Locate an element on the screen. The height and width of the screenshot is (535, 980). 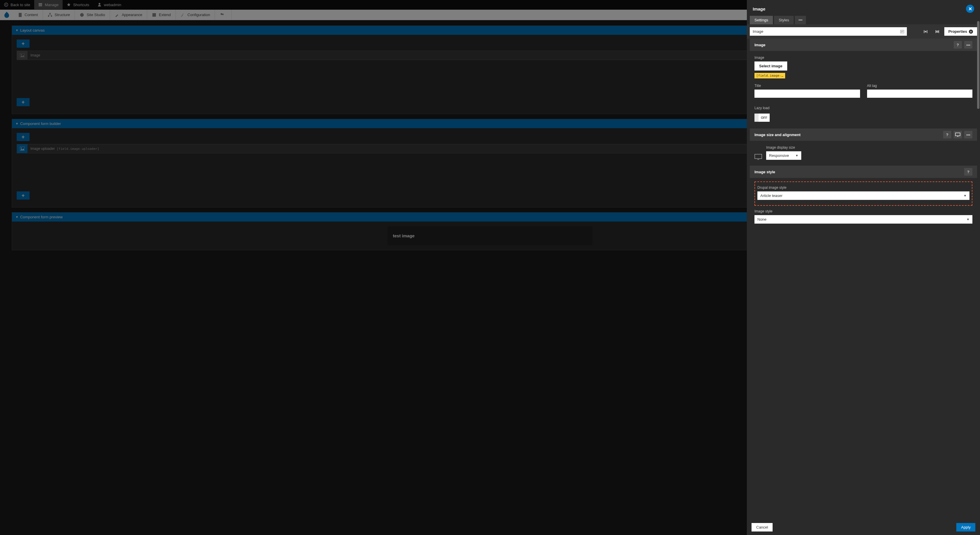
title-label: Title is located at coordinates (807, 86).